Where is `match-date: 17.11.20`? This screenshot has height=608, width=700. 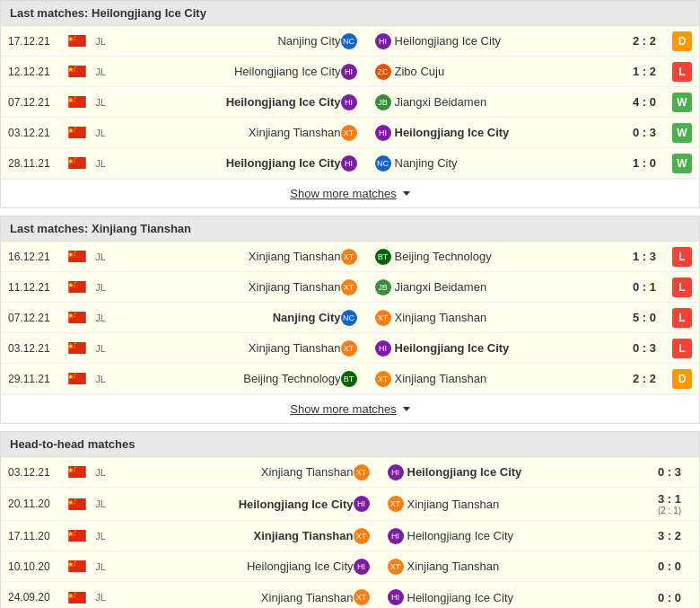
match-date: 17.11.20 is located at coordinates (38, 536).